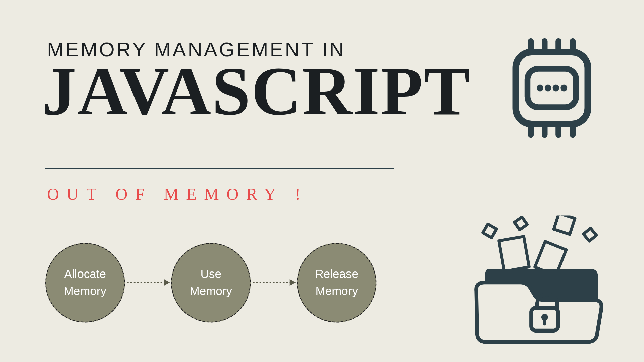  Describe the element at coordinates (256, 91) in the screenshot. I see `page-title: JAVASCRIPT` at that location.